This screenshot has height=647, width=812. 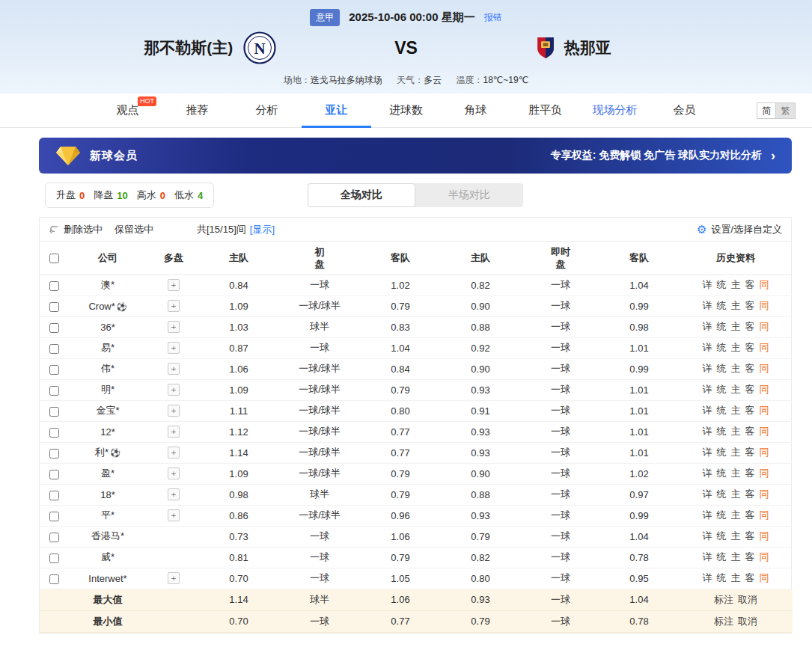 What do you see at coordinates (108, 556) in the screenshot?
I see `company-name: 威*` at bounding box center [108, 556].